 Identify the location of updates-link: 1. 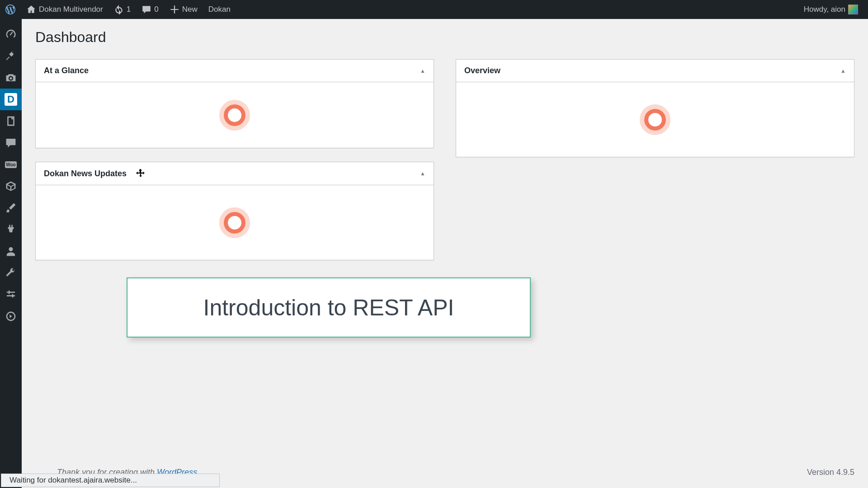
(122, 9).